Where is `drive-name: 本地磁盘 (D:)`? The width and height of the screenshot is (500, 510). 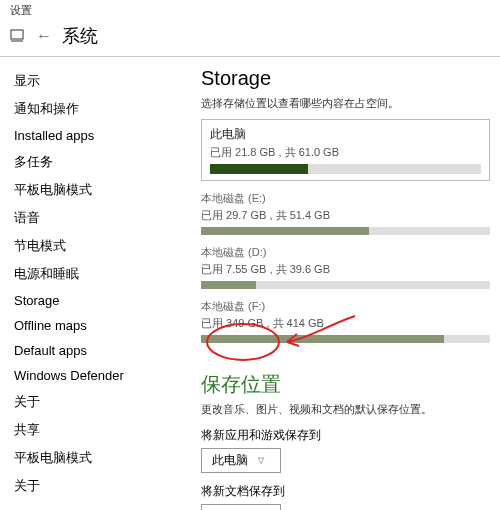
drive-name: 本地磁盘 (D:) is located at coordinates (346, 252).